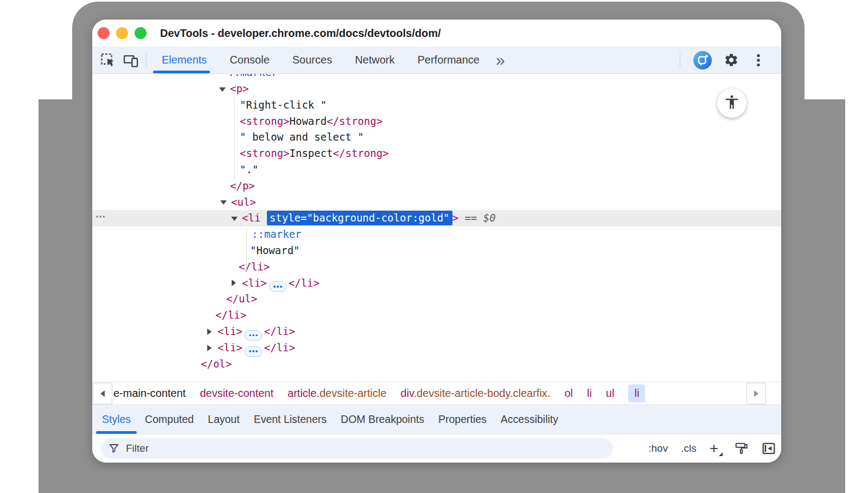  Describe the element at coordinates (365, 448) in the screenshot. I see `filter-input` at that location.